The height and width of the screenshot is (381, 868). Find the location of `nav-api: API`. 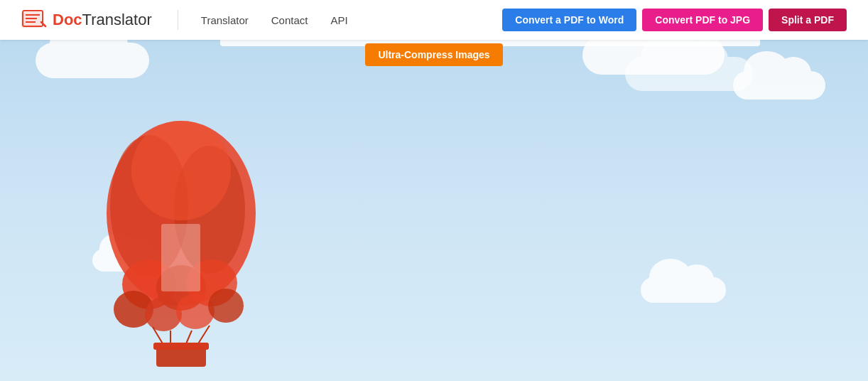

nav-api: API is located at coordinates (339, 20).